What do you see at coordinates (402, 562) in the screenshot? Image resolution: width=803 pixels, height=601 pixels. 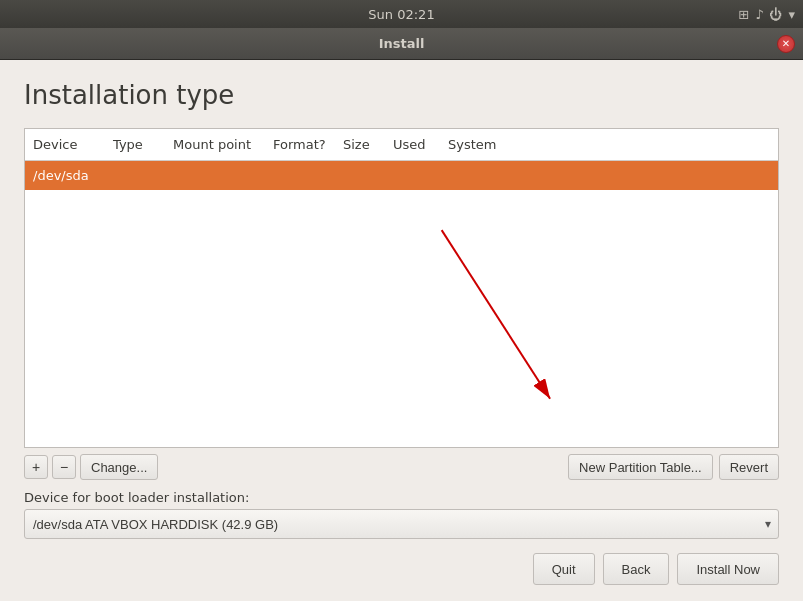 I see `bottom-buttons: Quit Back Install Now` at bounding box center [402, 562].